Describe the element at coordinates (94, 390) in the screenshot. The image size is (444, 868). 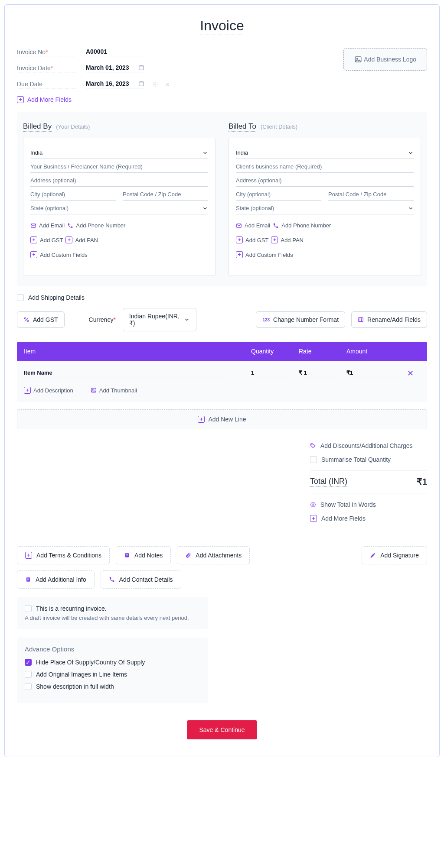
I see `image-icon` at that location.